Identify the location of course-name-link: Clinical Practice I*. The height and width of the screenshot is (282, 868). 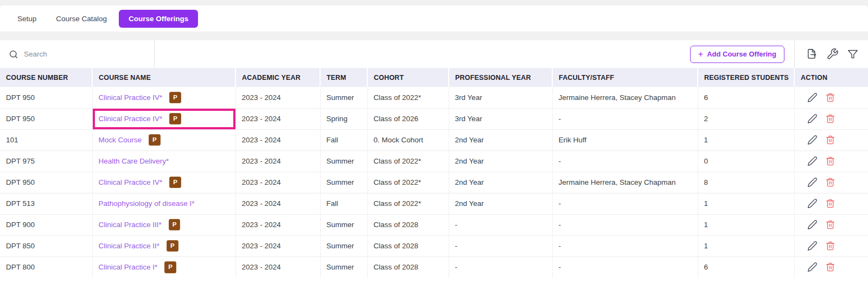
(128, 267).